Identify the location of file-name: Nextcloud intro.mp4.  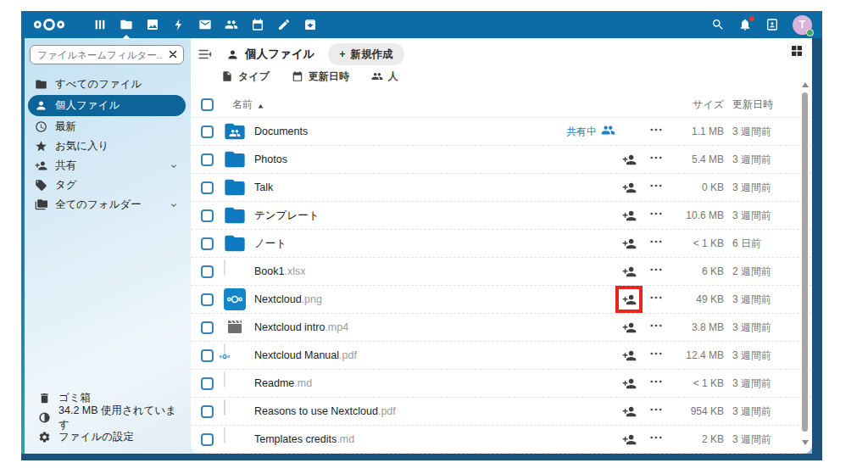
(409, 327).